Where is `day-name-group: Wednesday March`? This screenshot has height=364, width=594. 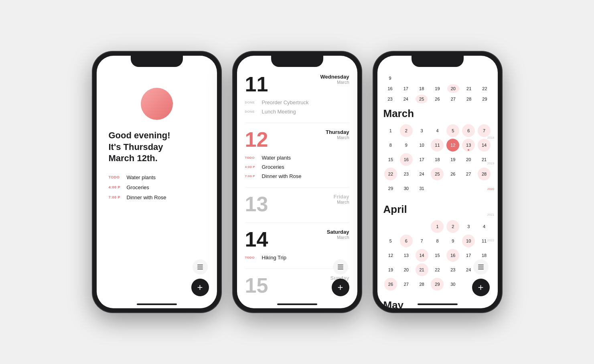
day-name-group: Wednesday March is located at coordinates (335, 79).